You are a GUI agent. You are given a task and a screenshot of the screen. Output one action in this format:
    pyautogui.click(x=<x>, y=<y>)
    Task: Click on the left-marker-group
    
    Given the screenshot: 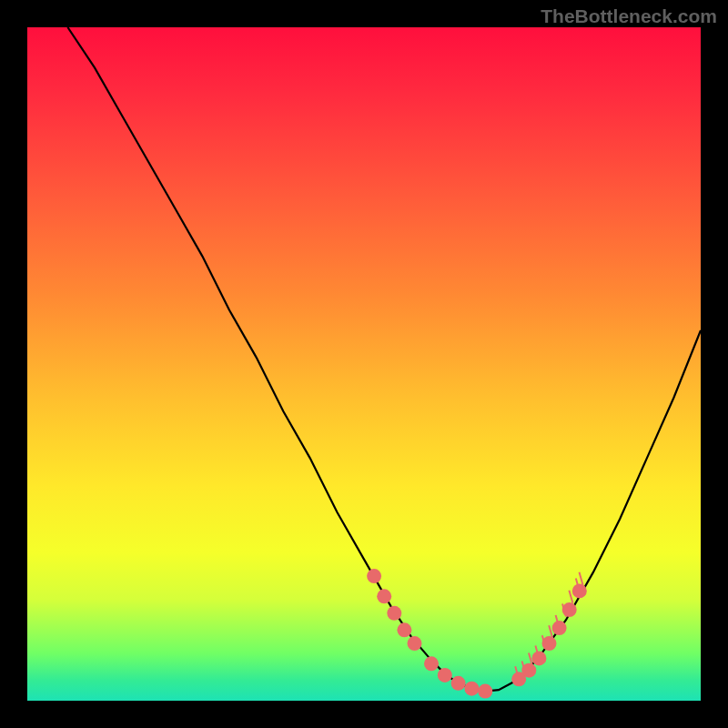 What is the action you would take?
    pyautogui.click(x=430, y=633)
    